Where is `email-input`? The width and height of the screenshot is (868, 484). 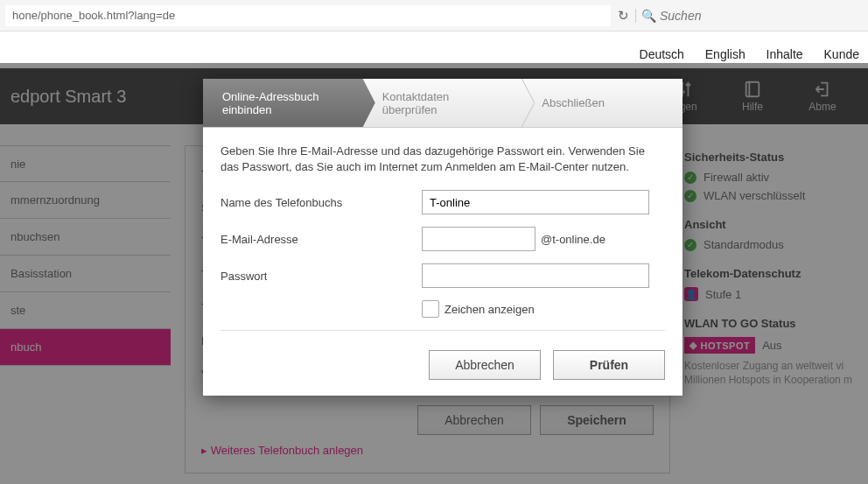 email-input is located at coordinates (479, 239).